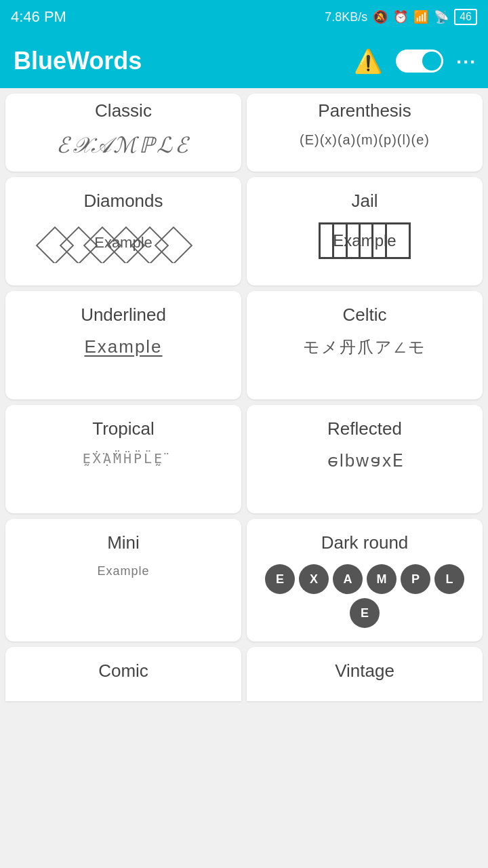 The image size is (488, 868). What do you see at coordinates (123, 201) in the screenshot?
I see `card-diamonds-title: Diamonds` at bounding box center [123, 201].